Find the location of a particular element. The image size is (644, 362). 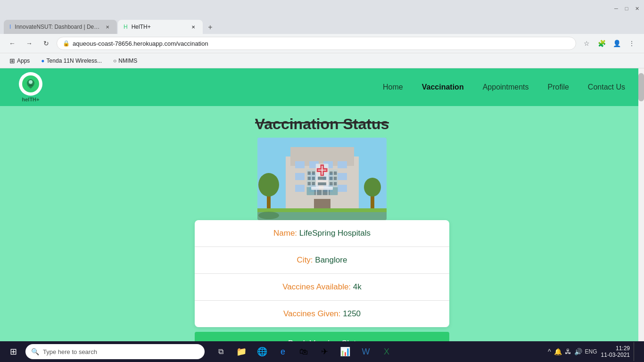

navbar: helTH+ Home Vaccination Appointments Pro… is located at coordinates (322, 87).